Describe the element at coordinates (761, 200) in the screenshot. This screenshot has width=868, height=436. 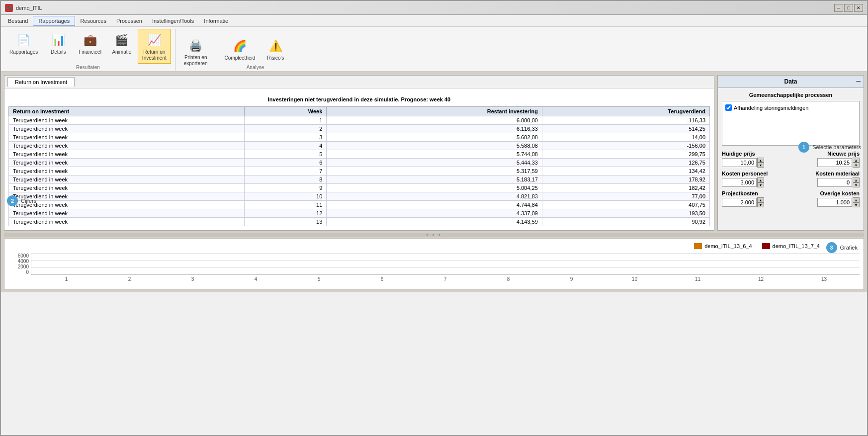
I see `projectkosten-up: ▲` at that location.